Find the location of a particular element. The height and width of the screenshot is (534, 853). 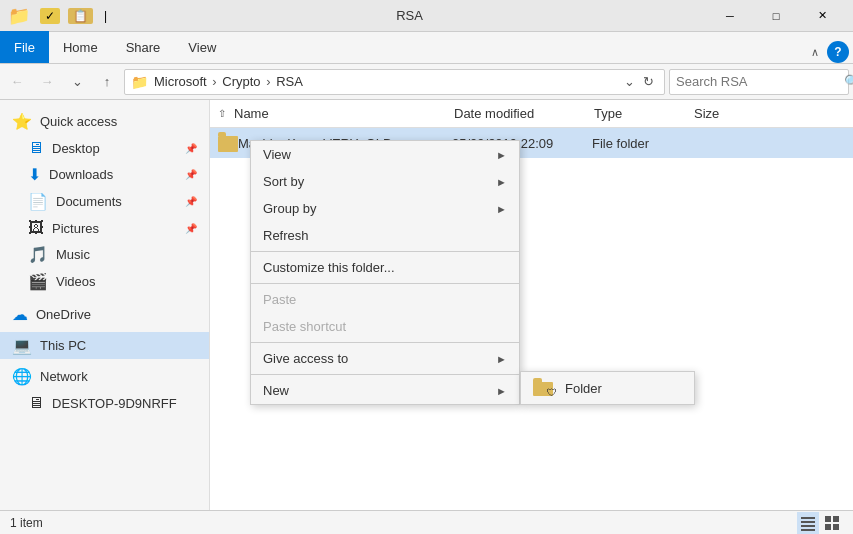

sidebar-item-desktop-computer: 🖥 DESKTOP-9D9NRFF is located at coordinates (104, 403).